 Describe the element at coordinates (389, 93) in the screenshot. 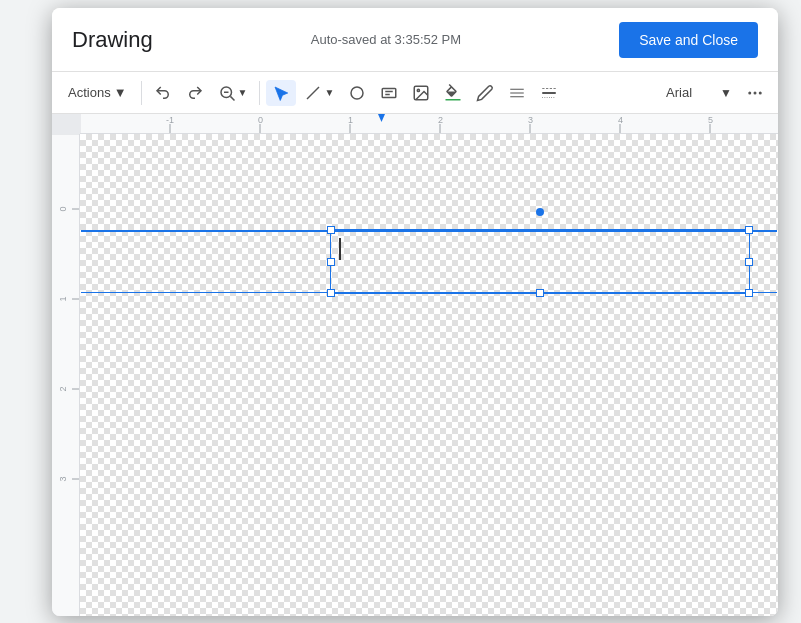

I see `textbox-icon` at that location.